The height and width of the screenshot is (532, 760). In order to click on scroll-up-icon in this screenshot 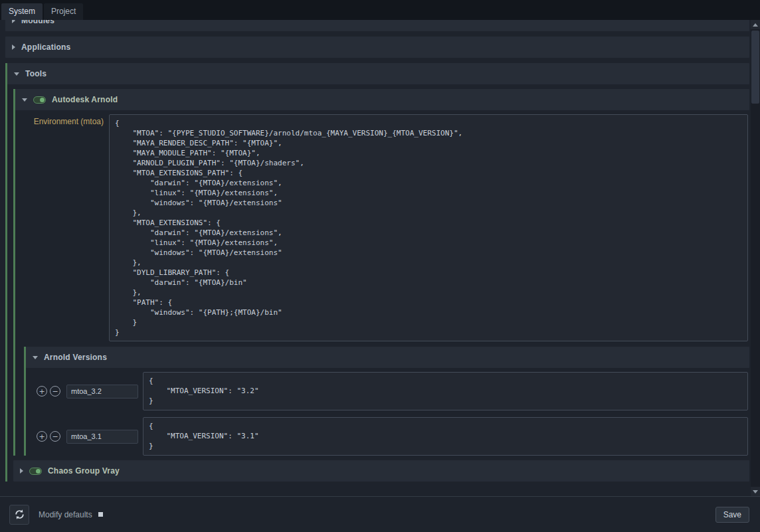, I will do `click(755, 25)`.